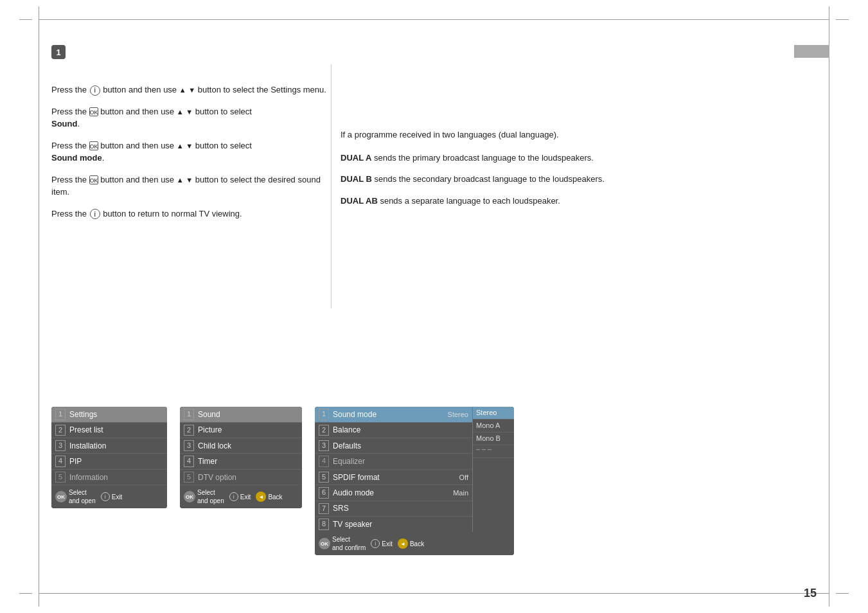  Describe the element at coordinates (248, 461) in the screenshot. I see `menu-label-timer: Timer` at that location.